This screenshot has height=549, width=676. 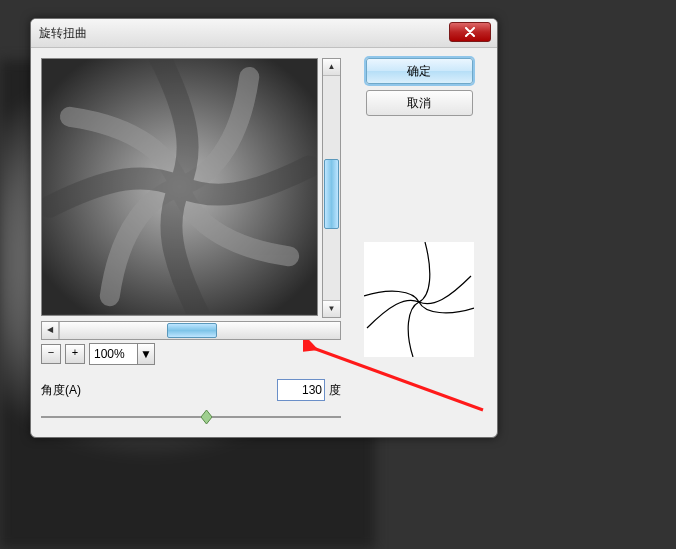 I want to click on ok-button: 确定, so click(x=420, y=71).